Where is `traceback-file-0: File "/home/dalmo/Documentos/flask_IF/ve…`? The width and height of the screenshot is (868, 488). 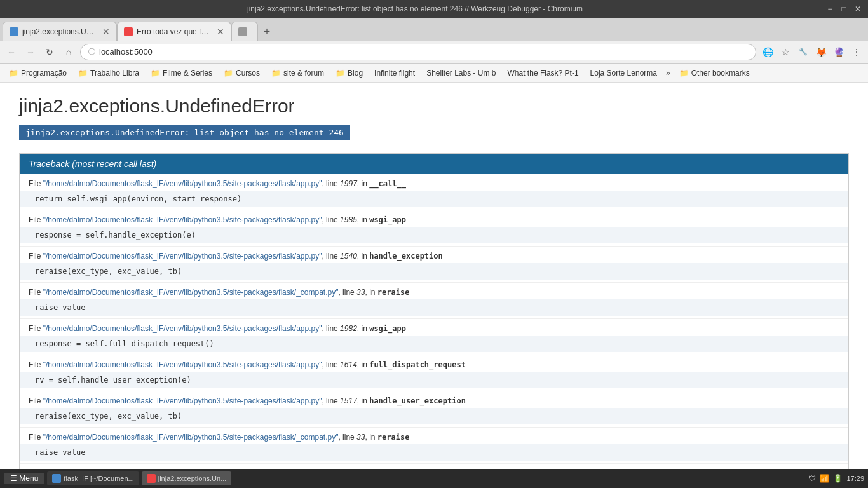 traceback-file-0: File "/home/dalmo/Documentos/flask_IF/ve… is located at coordinates (434, 182).